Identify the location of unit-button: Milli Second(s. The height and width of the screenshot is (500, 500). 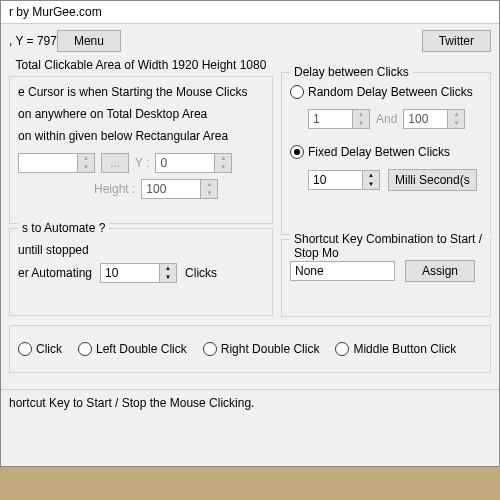
(432, 180).